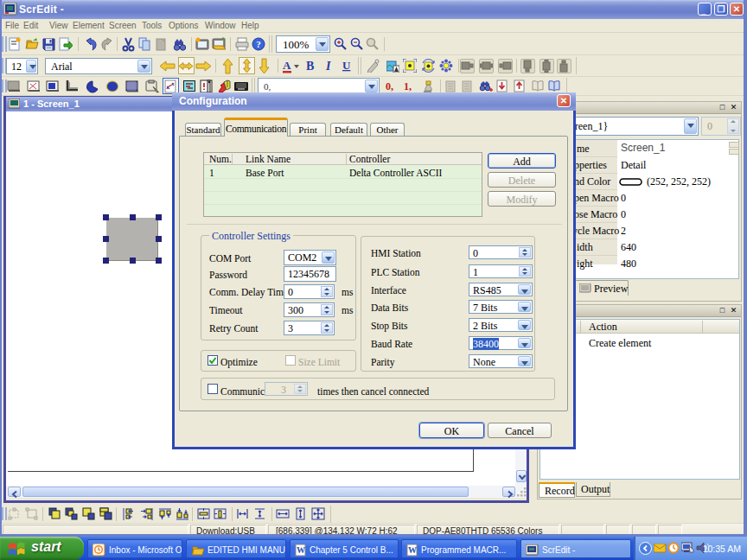  What do you see at coordinates (408, 86) in the screenshot?
I see `svg-text: 1,` at bounding box center [408, 86].